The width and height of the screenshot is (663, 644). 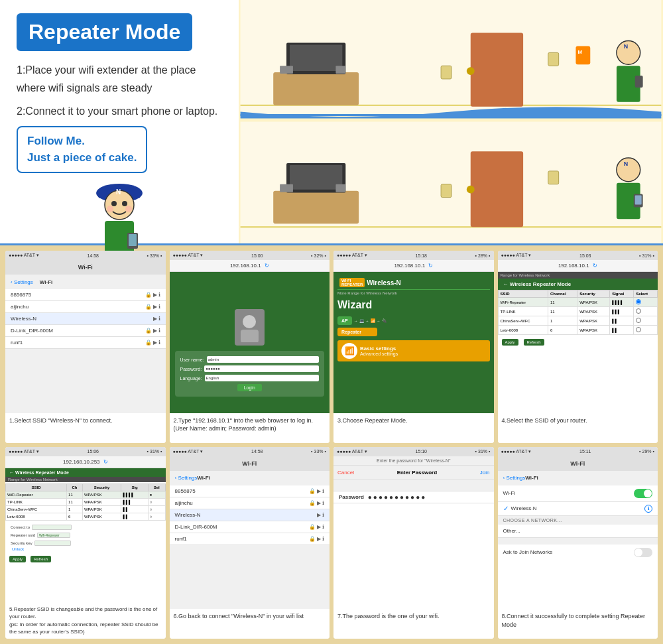 What do you see at coordinates (250, 528) in the screenshot?
I see `screen-6: ●●●●● AT&T ▾ 14:58 ▪ 33% ▪ Wi-Fi ‹ Setti…` at bounding box center [250, 528].